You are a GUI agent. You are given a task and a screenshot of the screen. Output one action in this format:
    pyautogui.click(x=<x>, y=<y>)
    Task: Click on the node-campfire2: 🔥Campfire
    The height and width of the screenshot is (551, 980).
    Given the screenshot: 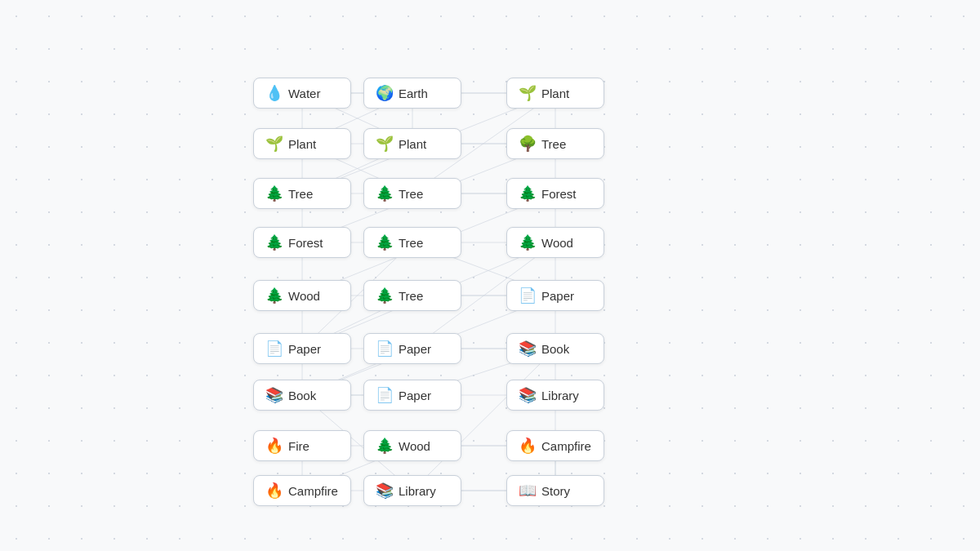 What is the action you would take?
    pyautogui.click(x=302, y=491)
    